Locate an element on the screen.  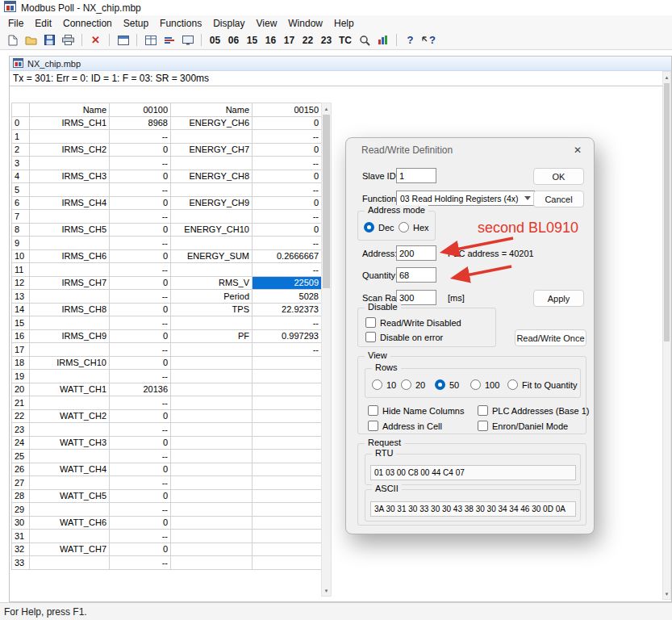
name-cell: TPS is located at coordinates (211, 310).